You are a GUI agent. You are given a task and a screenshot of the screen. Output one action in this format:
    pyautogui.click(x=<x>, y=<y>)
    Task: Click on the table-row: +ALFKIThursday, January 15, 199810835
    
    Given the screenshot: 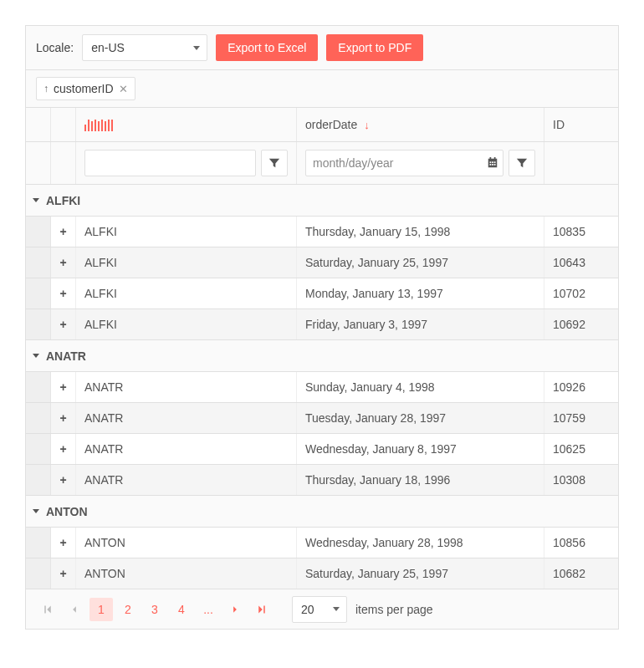 What is the action you would take?
    pyautogui.click(x=322, y=231)
    